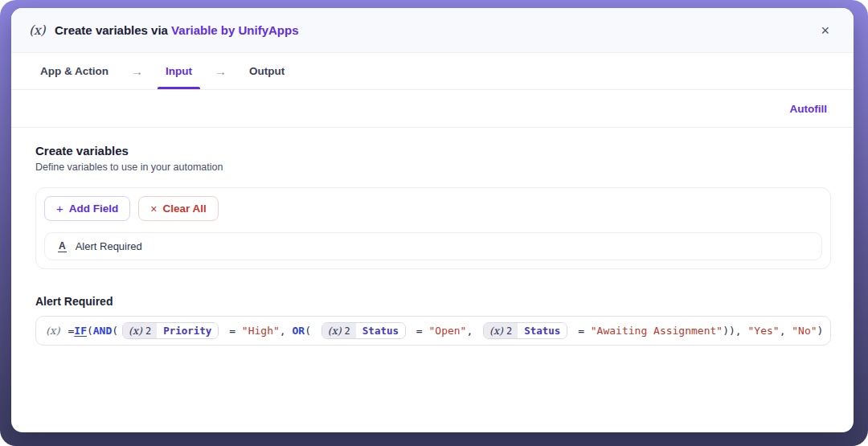 The image size is (868, 446). What do you see at coordinates (113, 31) in the screenshot?
I see `modal-title-prefix: Create variables via` at bounding box center [113, 31].